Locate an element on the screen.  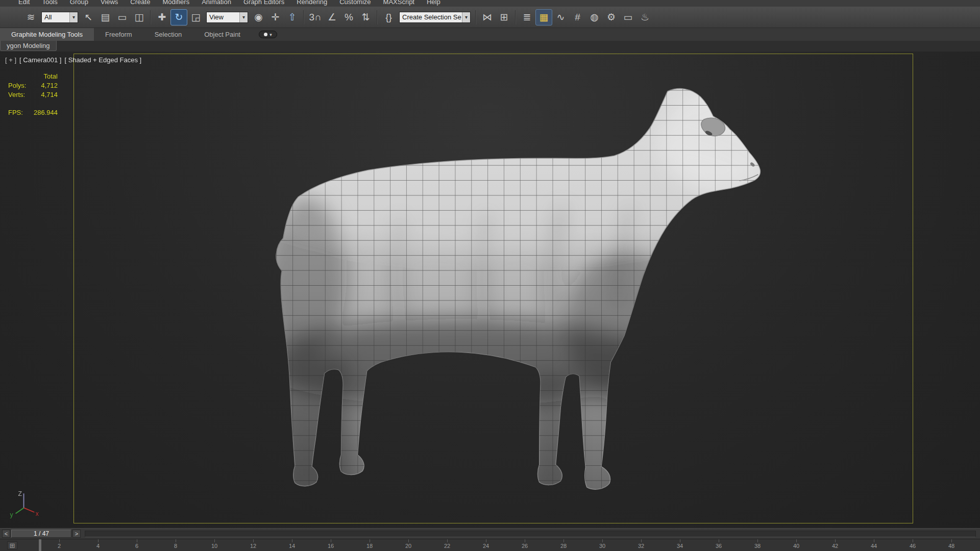
curve-editor-icon: ∿ is located at coordinates (560, 17).